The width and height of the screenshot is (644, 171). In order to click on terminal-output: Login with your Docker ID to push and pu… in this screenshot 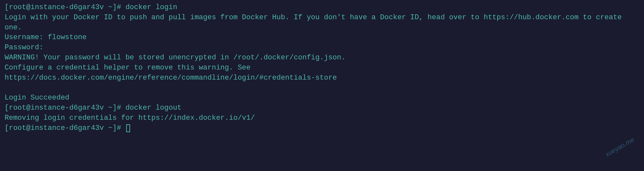, I will do `click(322, 23)`.